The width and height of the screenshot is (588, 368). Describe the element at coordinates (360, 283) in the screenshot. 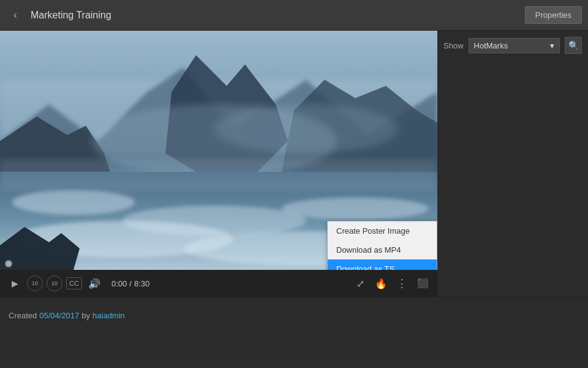

I see `fit-screen-icon: ⤢` at that location.